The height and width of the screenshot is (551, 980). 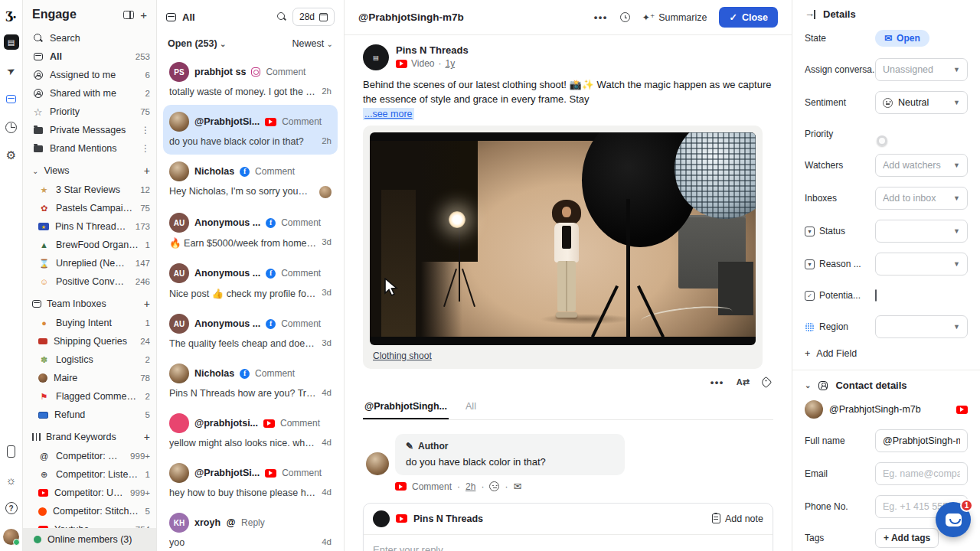 I want to click on sidebar-view-item: ☺ Positive Conversations 246, so click(x=94, y=282).